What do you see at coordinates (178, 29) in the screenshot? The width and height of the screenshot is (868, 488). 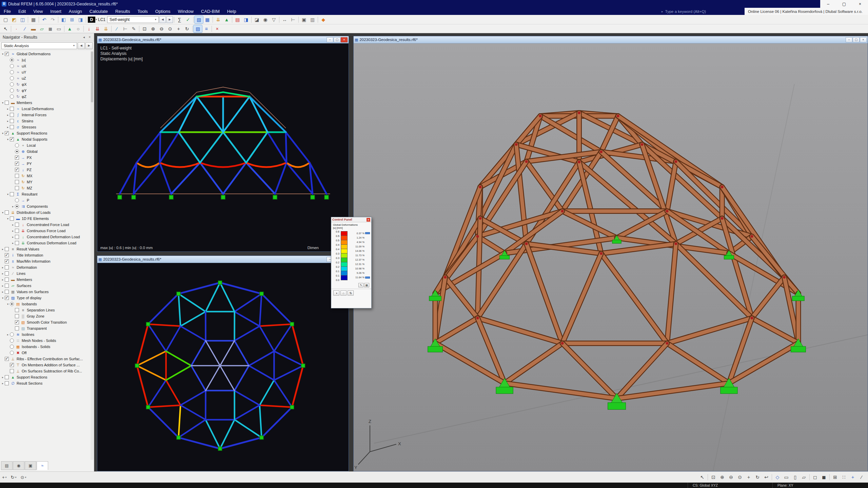 I see `pan-icon: +` at bounding box center [178, 29].